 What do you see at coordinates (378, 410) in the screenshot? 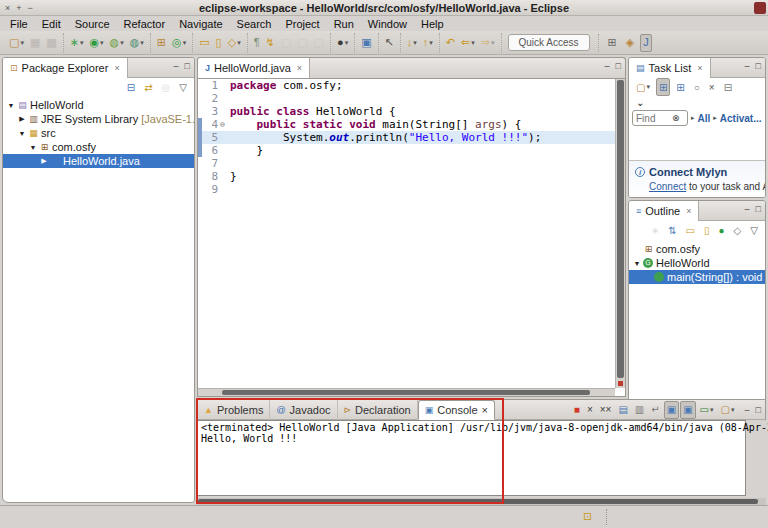
I see `tab-declaration: ⊳Declaration` at bounding box center [378, 410].